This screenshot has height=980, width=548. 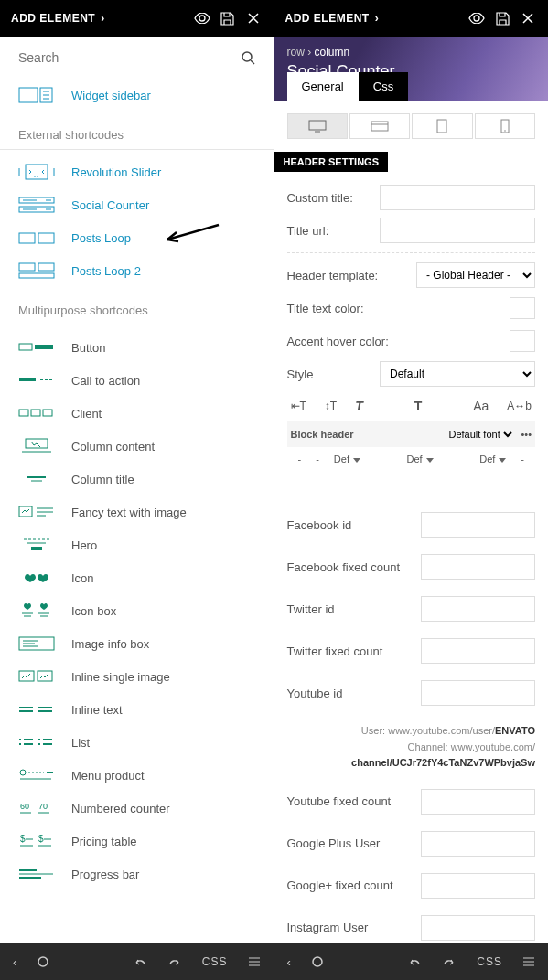 What do you see at coordinates (481, 406) in the screenshot?
I see `font-case-icon: Aa` at bounding box center [481, 406].